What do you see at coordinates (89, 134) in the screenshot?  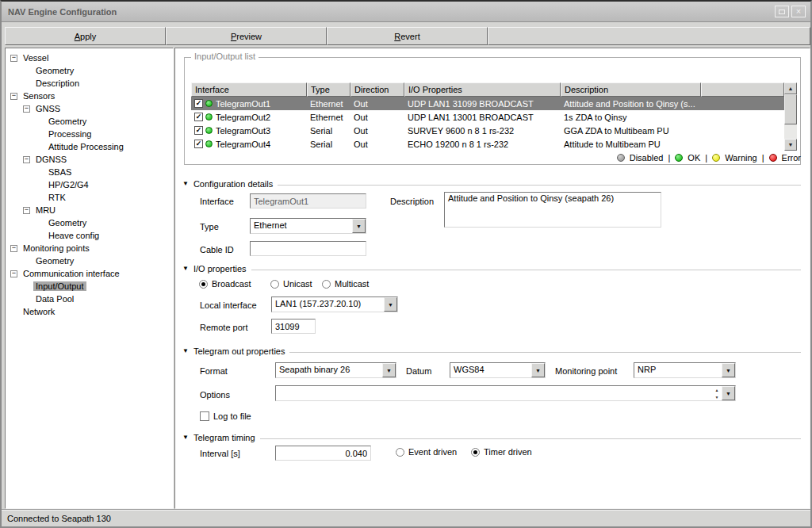 I see `tree-item-processing: Processing` at bounding box center [89, 134].